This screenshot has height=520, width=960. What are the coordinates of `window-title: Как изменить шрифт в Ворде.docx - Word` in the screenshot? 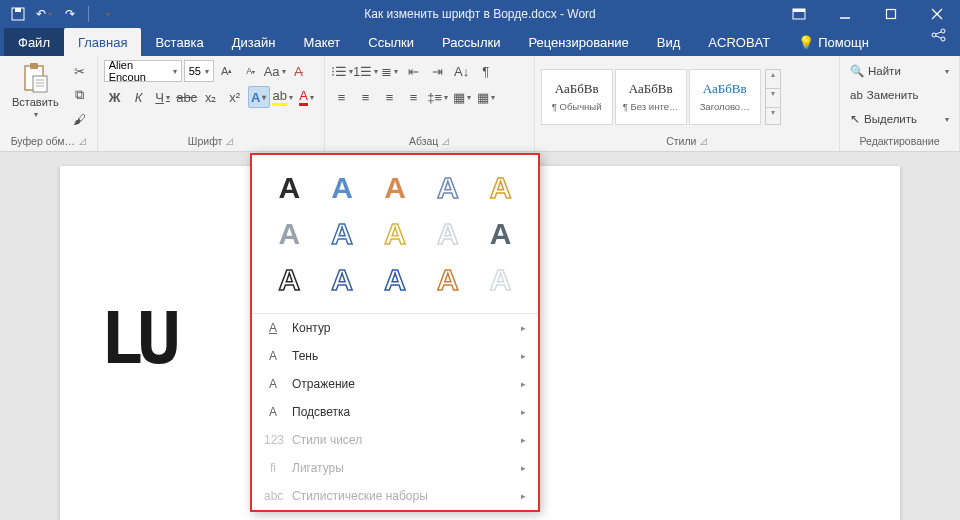 It's located at (480, 14).